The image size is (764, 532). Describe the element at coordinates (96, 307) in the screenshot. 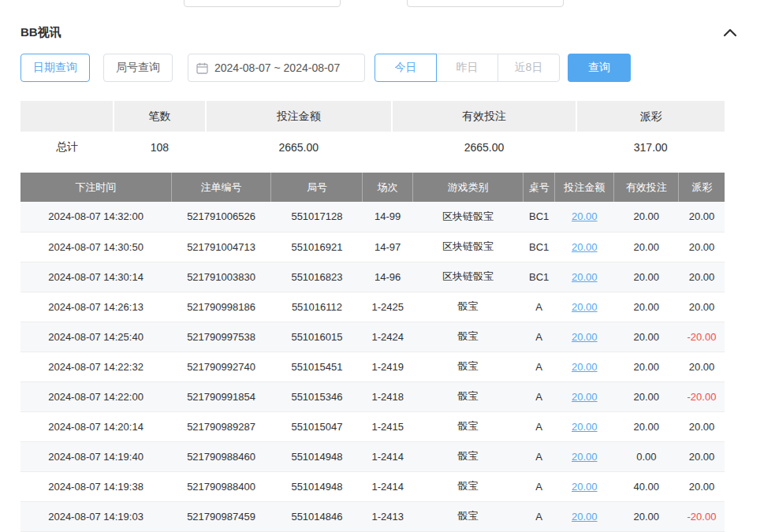

I see `bet-time-cell: 2024-08-07 14:26:13` at that location.